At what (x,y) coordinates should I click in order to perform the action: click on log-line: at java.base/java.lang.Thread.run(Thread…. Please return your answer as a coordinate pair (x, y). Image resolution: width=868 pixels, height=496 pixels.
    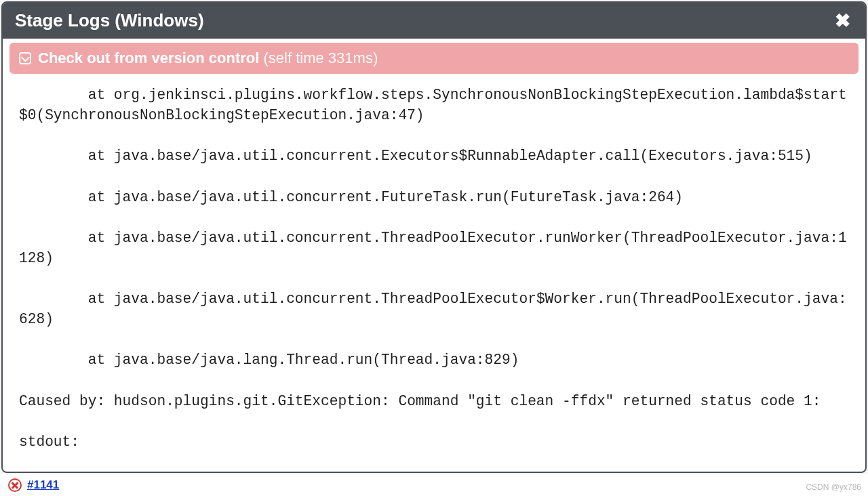
    Looking at the image, I should click on (434, 360).